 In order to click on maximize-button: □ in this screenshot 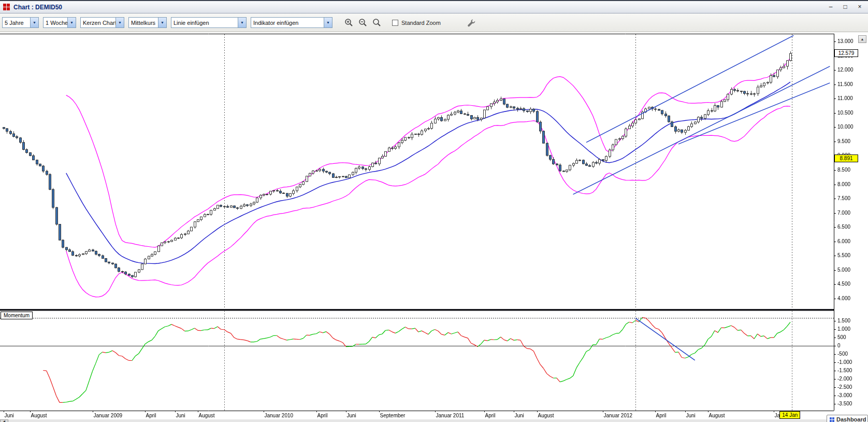, I will do `click(845, 7)`.